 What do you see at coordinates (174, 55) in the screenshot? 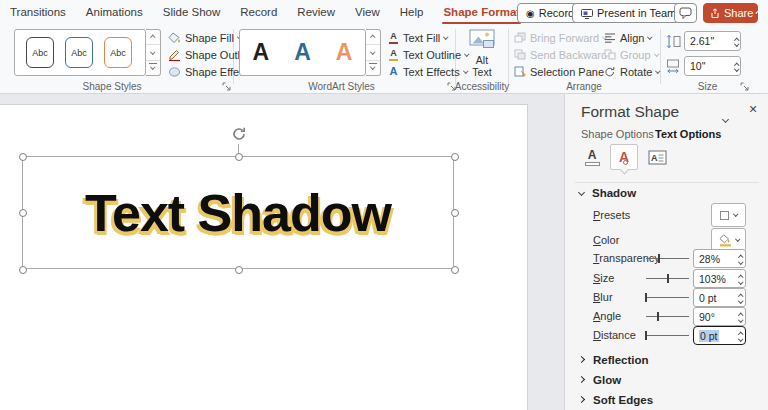
I see `pen-icon` at bounding box center [174, 55].